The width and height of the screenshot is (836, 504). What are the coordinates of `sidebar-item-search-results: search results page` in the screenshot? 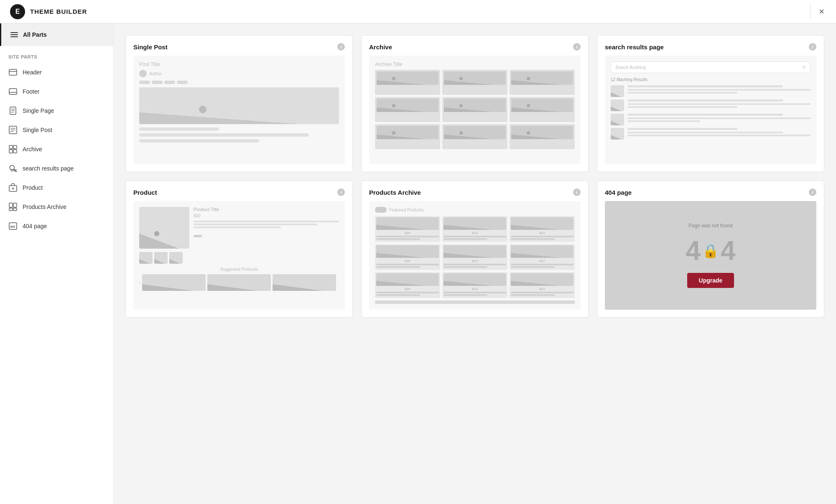 It's located at (57, 168).